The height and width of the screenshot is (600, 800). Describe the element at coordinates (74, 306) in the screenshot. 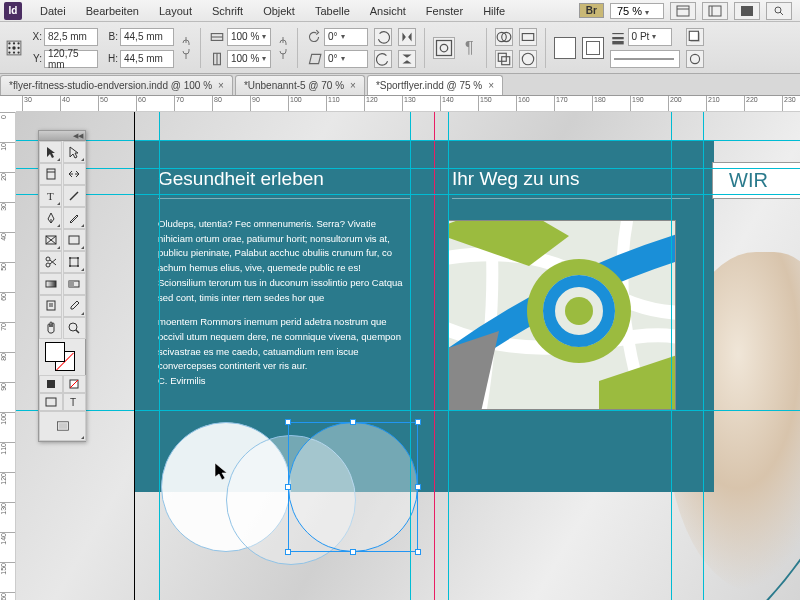

I see `eyedropper-tool` at that location.